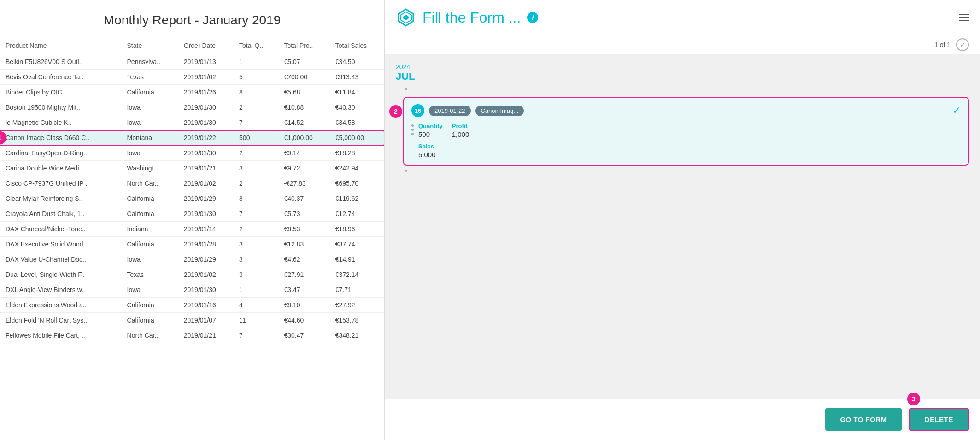 The width and height of the screenshot is (980, 440). Describe the element at coordinates (467, 18) in the screenshot. I see `header-left: Fill the Form ... i` at that location.